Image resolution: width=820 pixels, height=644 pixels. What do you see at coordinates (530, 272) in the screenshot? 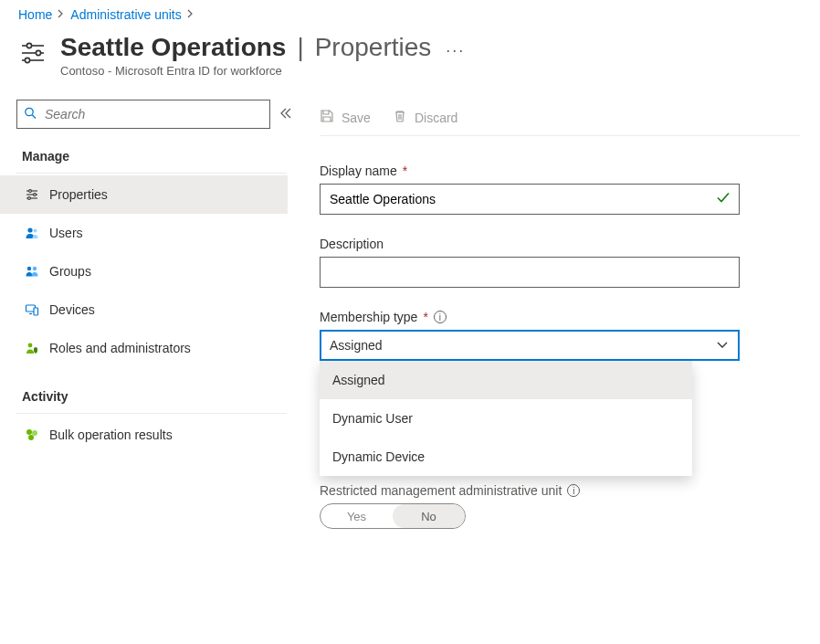
I see `description-input` at bounding box center [530, 272].